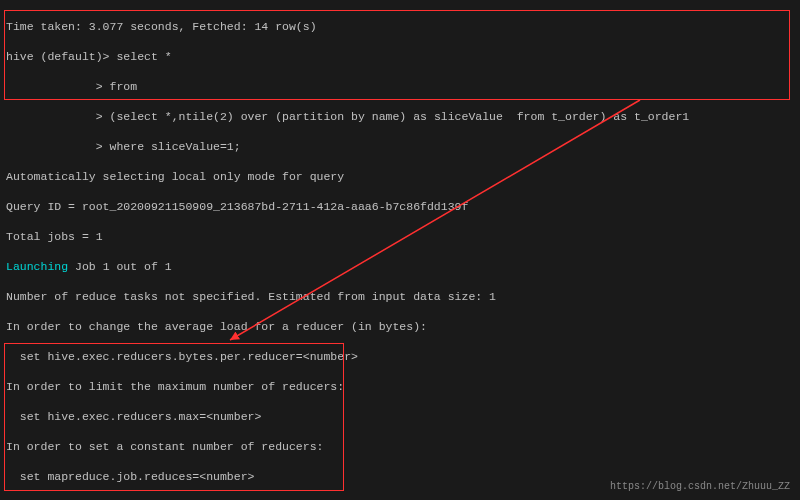 Image resolution: width=800 pixels, height=500 pixels. What do you see at coordinates (37, 266) in the screenshot?
I see `launching-word: Launching` at bounding box center [37, 266].